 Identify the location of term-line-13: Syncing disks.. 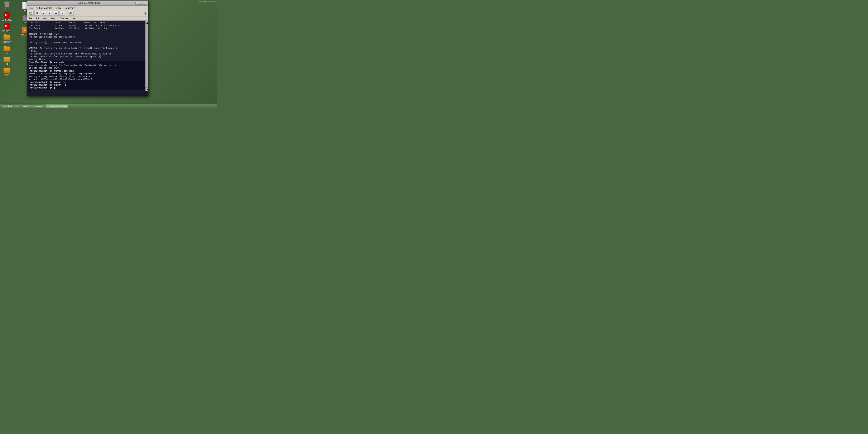
(88, 60).